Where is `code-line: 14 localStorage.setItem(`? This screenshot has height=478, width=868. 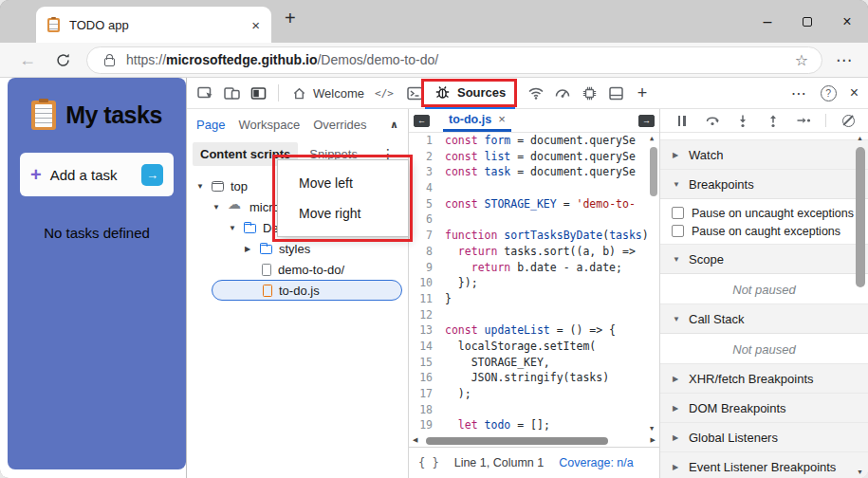 code-line: 14 localStorage.setItem( is located at coordinates (534, 347).